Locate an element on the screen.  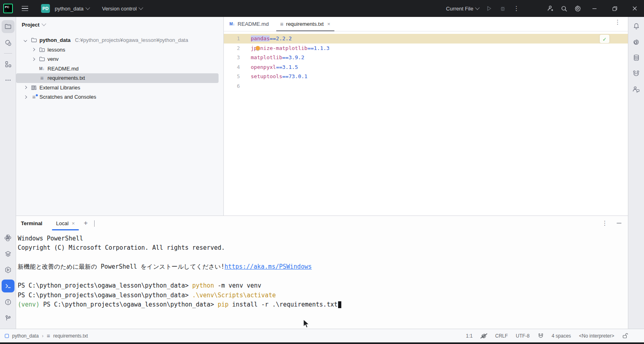
terminal-line: 新機能と改善のために最新の PowerShell をインストールしてください!h… is located at coordinates (323, 267).